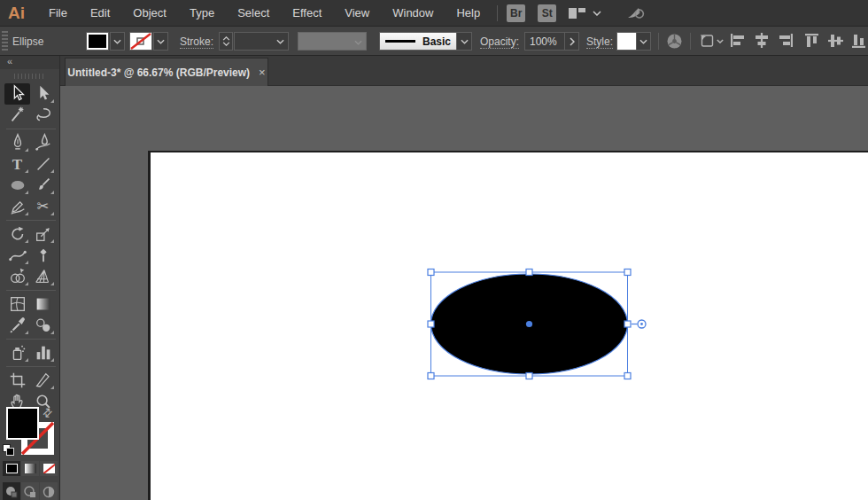  I want to click on brush-profile-chevron, so click(464, 41).